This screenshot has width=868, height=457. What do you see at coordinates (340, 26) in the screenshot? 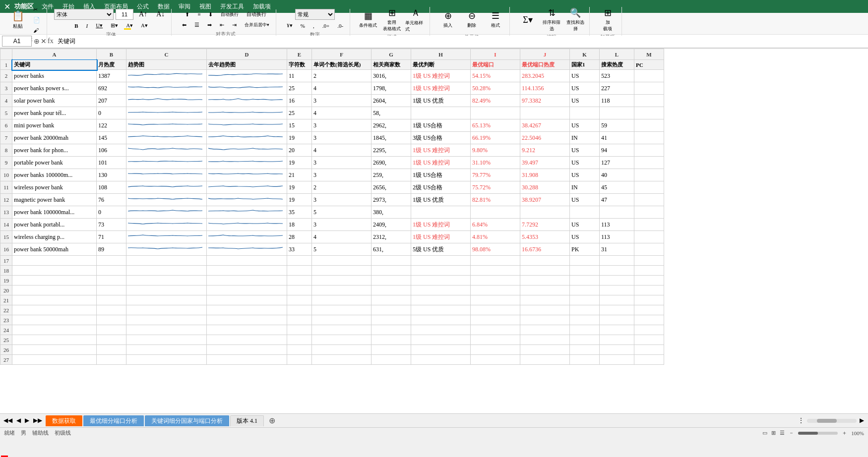
I see `decrease-decimal-btn: .0-` at bounding box center [340, 26].